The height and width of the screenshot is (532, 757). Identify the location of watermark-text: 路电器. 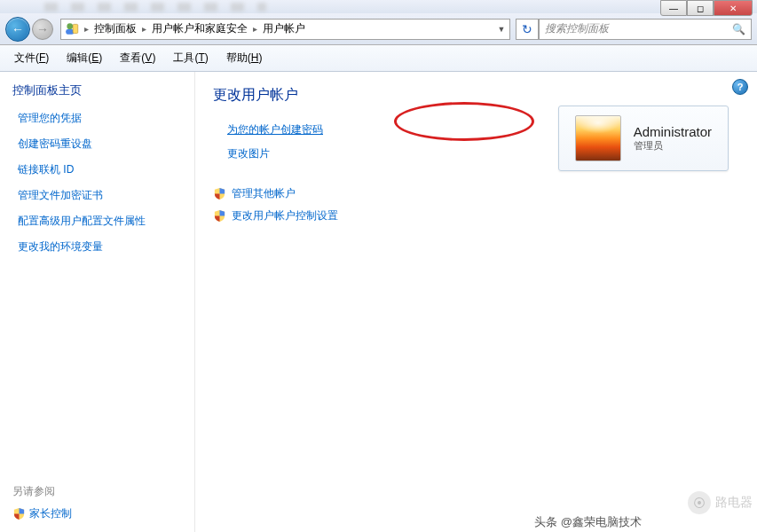
(734, 503).